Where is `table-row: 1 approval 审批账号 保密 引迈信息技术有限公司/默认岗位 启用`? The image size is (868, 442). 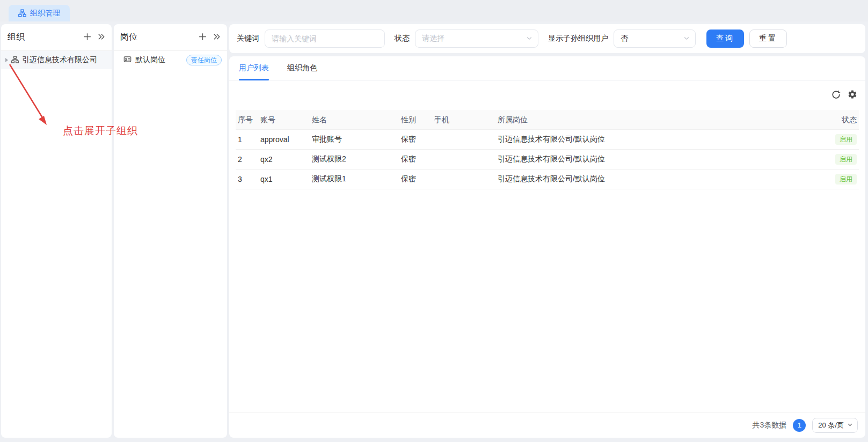 table-row: 1 approval 审批账号 保密 引迈信息技术有限公司/默认岗位 启用 is located at coordinates (548, 139).